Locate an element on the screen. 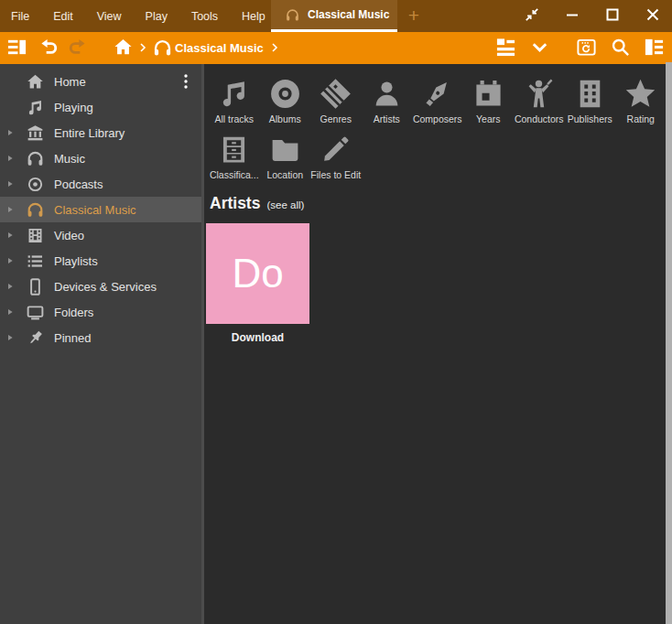 This screenshot has width=672, height=624. sidebar-item-label: Podcasts is located at coordinates (79, 185).